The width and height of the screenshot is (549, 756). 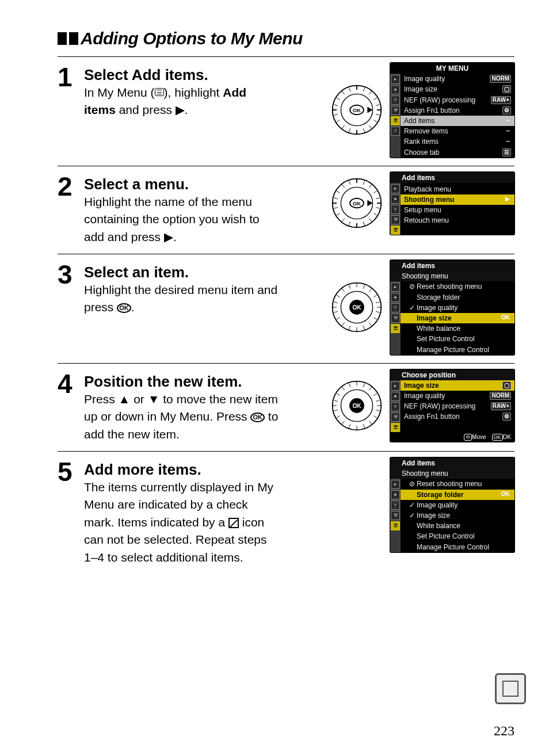 What do you see at coordinates (445, 287) in the screenshot?
I see `lcd-row-label: ⊘Reset shooting menu` at bounding box center [445, 287].